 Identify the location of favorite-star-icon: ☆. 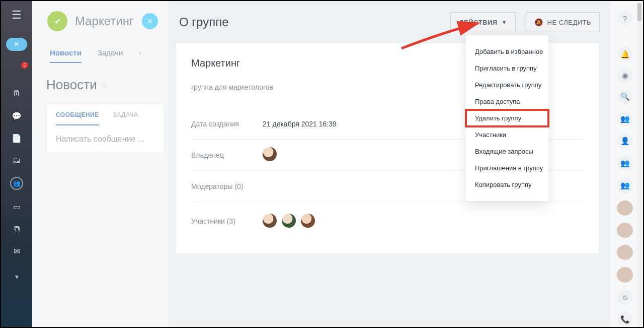
(105, 85).